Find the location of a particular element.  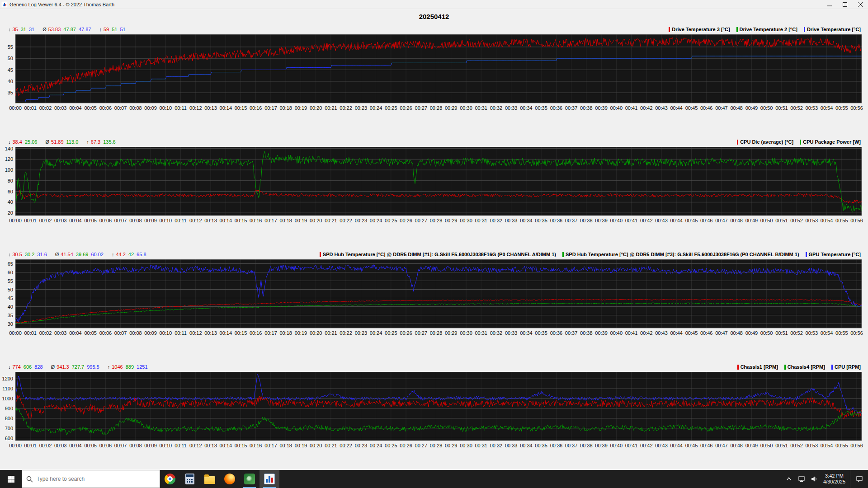

svg-text: 00:32 is located at coordinates (496, 108).